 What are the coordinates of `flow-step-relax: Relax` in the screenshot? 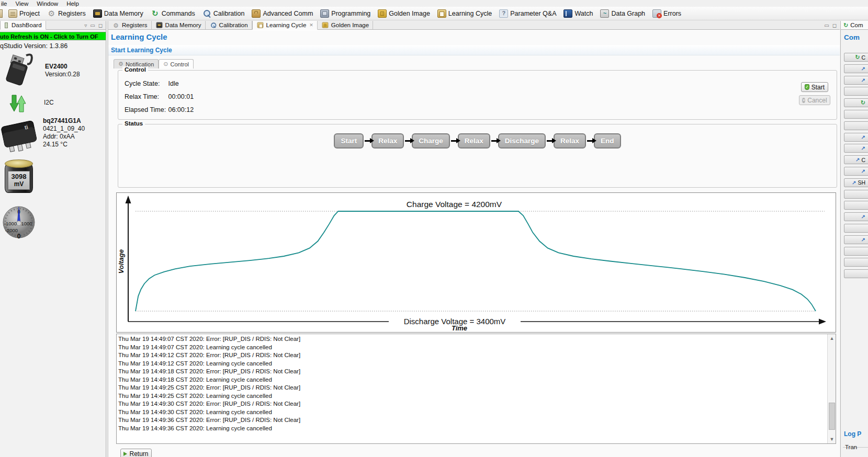 It's located at (570, 141).